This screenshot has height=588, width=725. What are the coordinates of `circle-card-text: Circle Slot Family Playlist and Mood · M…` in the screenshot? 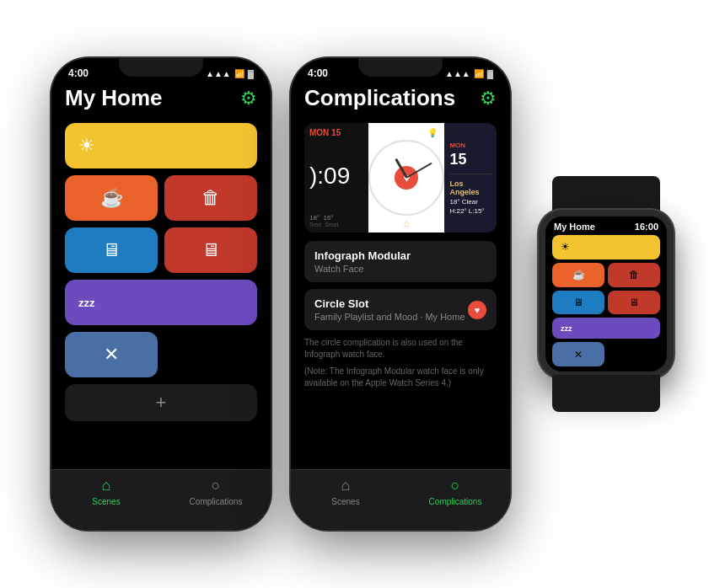 It's located at (389, 310).